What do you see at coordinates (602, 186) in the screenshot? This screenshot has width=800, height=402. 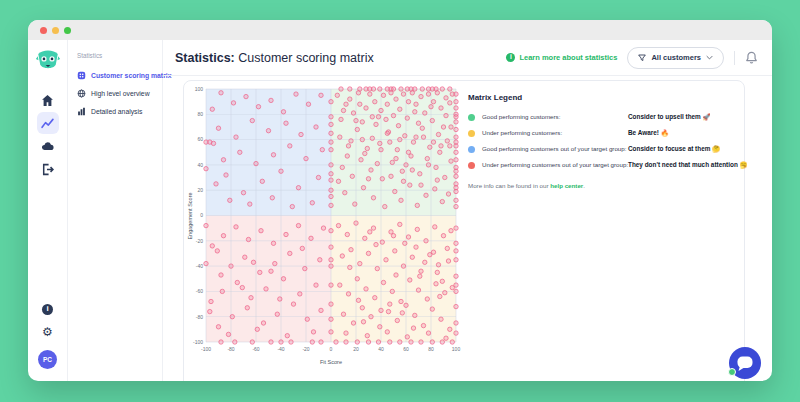 I see `more-info-text: More info can be found in our help cente…` at bounding box center [602, 186].